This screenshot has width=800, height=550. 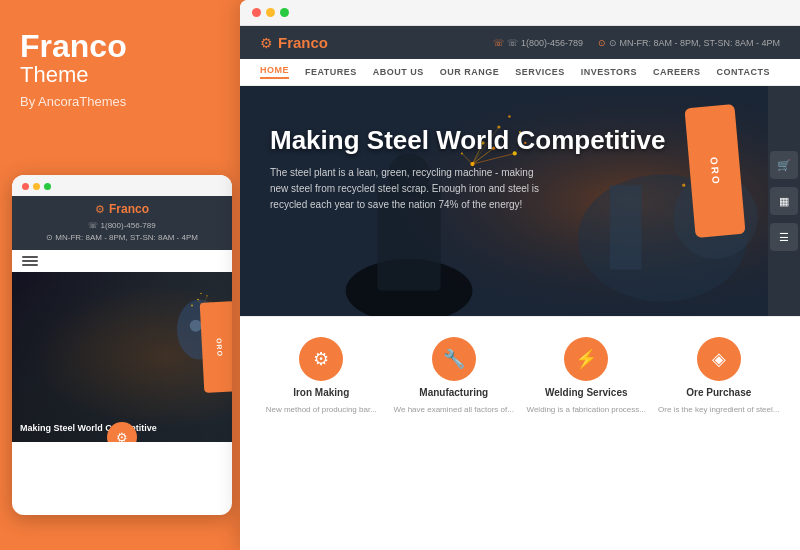 What do you see at coordinates (122, 70) in the screenshot?
I see `brand-section: Franco Theme By AncoraThemes` at bounding box center [122, 70].